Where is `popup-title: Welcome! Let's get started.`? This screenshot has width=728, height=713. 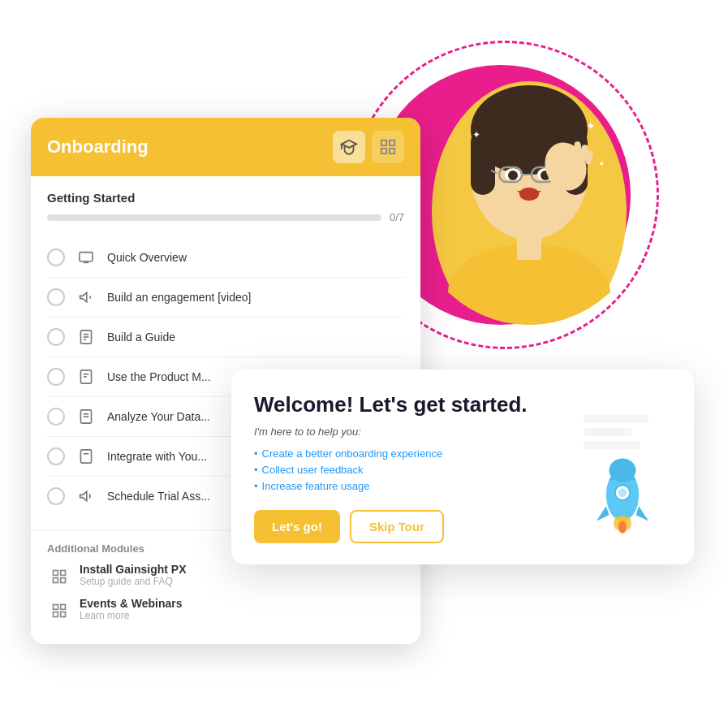 popup-title: Welcome! Let's get started. is located at coordinates (406, 404).